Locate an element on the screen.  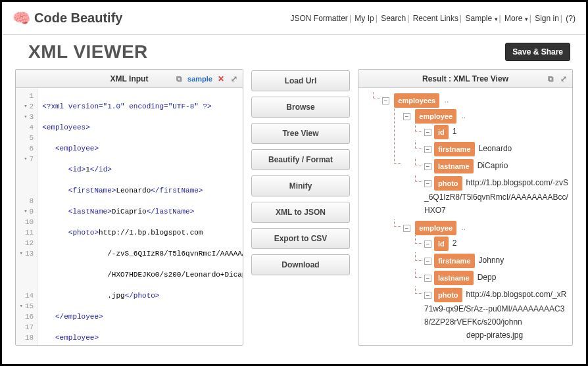
top-nav: JSON Formatter| My Ip| Search| Recent Li… is located at coordinates (433, 18).